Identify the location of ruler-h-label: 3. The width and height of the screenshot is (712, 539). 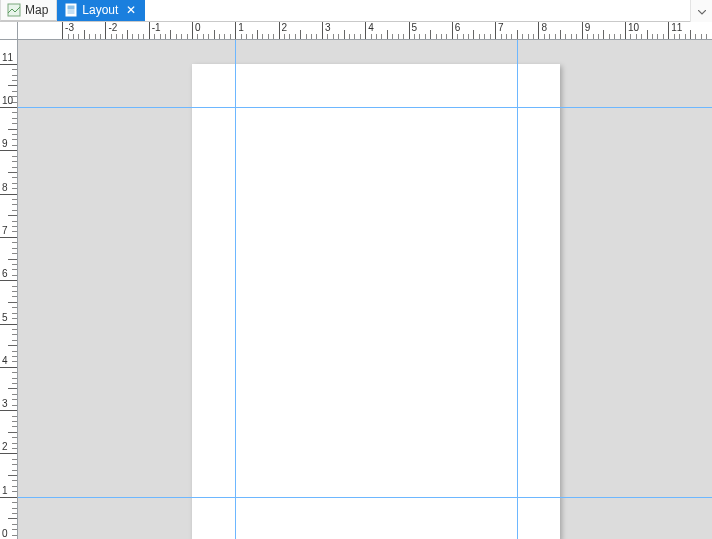
(328, 28).